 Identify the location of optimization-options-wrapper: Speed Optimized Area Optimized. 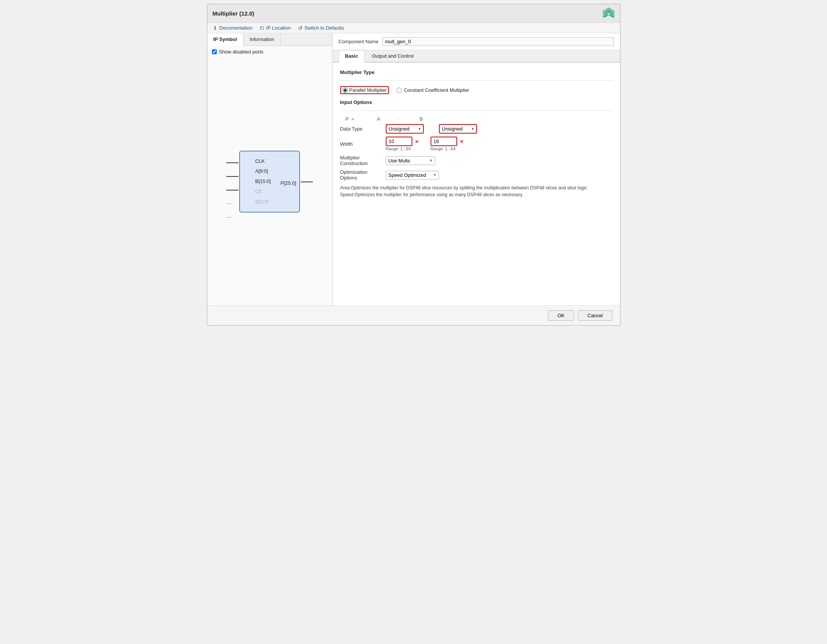
(412, 175).